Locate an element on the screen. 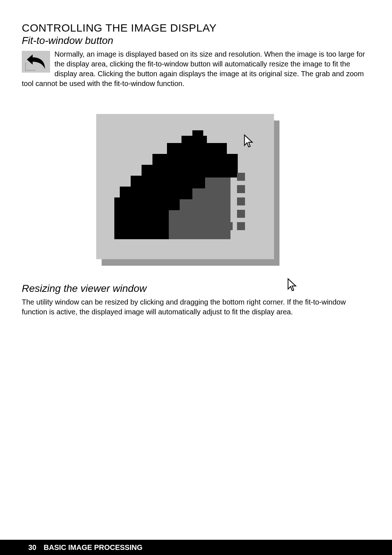 The height and width of the screenshot is (555, 392). selection-marquee-icon is located at coordinates (30, 67).